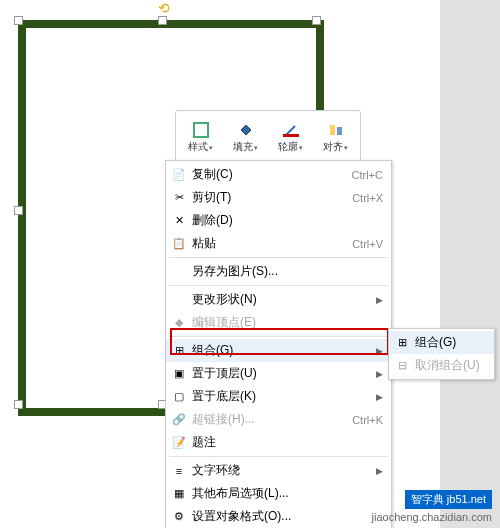 The height and width of the screenshot is (528, 500). Describe the element at coordinates (179, 397) in the screenshot. I see `send-back-icon: ▢` at that location.